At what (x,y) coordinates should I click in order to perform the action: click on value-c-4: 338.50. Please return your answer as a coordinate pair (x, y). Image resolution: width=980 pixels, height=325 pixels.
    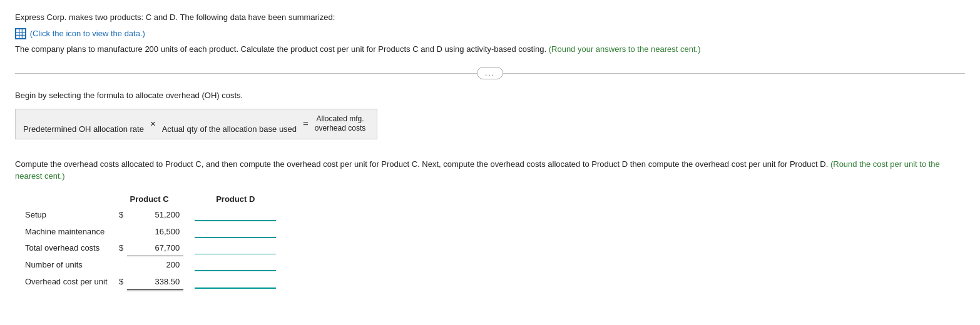
    Looking at the image, I should click on (155, 282).